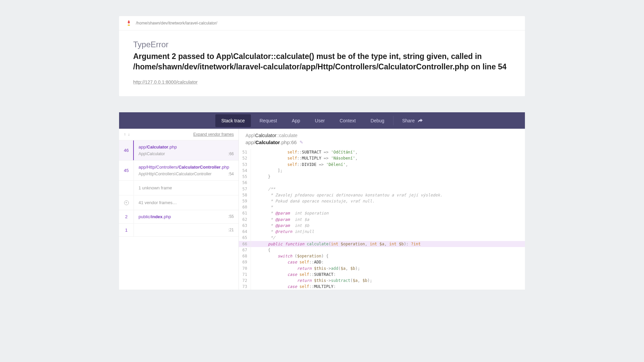 Image resolution: width=644 pixels, height=362 pixels. Describe the element at coordinates (322, 23) in the screenshot. I see `card-header: /home/shawn/dev/itnetwork/laravel-calcul…` at that location.